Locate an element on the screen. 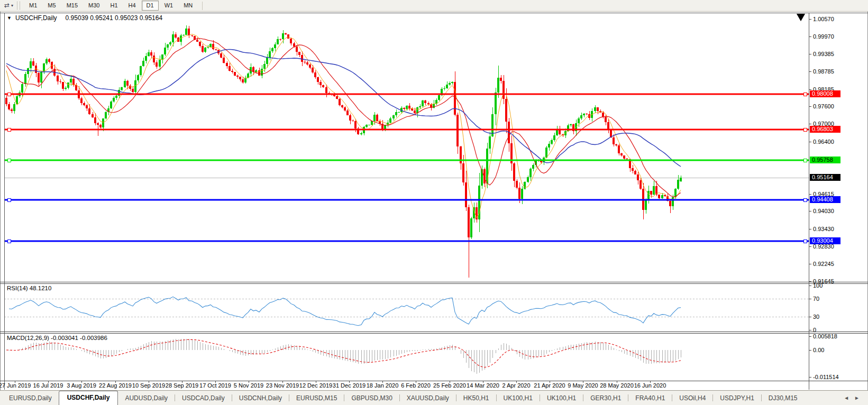 This screenshot has width=868, height=405. timeframe-button-d1: D1 is located at coordinates (150, 5).